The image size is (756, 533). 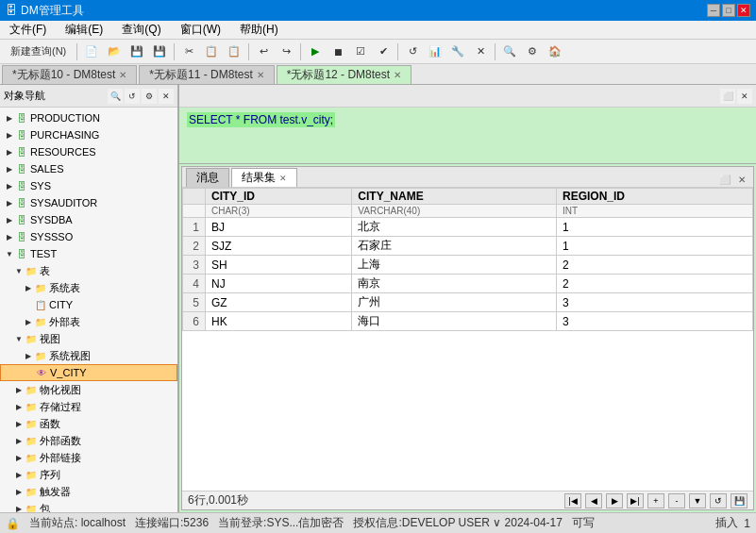 I want to click on tree-item-resources: ▶ 🗄 RESOURCES, so click(x=89, y=152).